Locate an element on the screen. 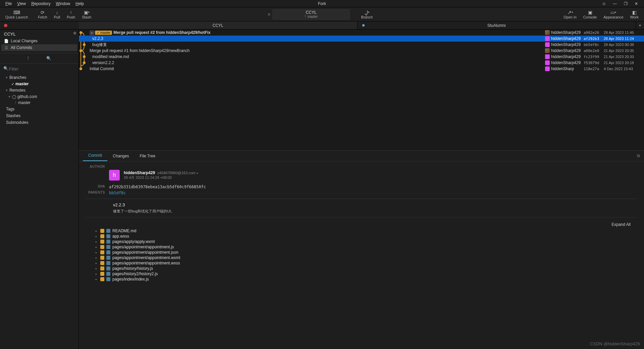 This screenshot has width=644, height=349. pull-icon: ↓ is located at coordinates (57, 12).